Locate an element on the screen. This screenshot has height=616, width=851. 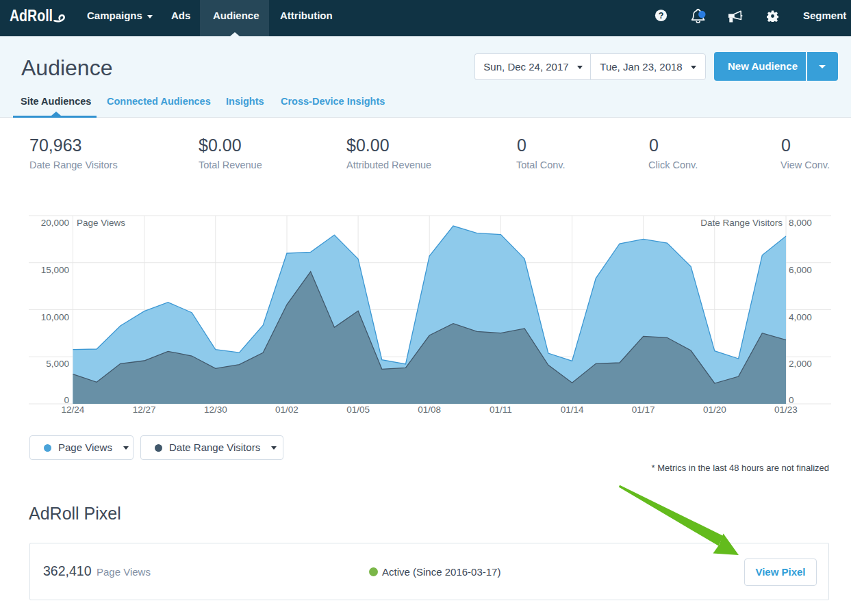
svg-text: 8,000 is located at coordinates (800, 223).